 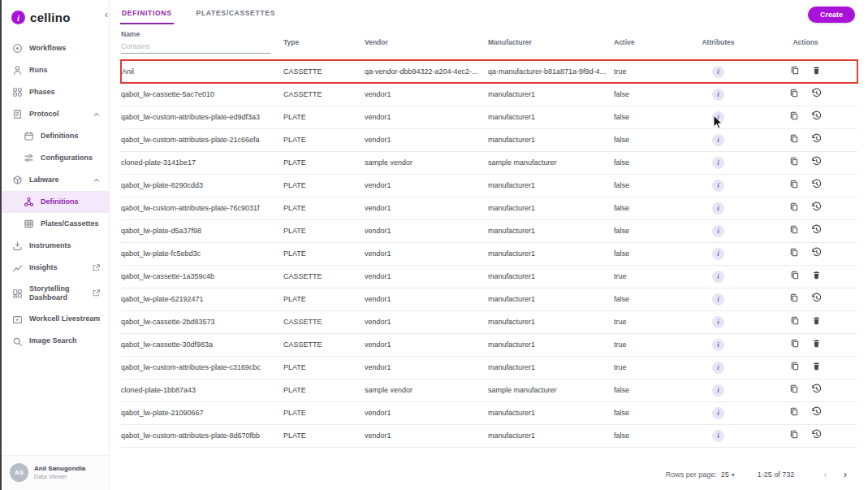 What do you see at coordinates (60, 137) in the screenshot?
I see `sidebar-item-label: Definitions` at bounding box center [60, 137].